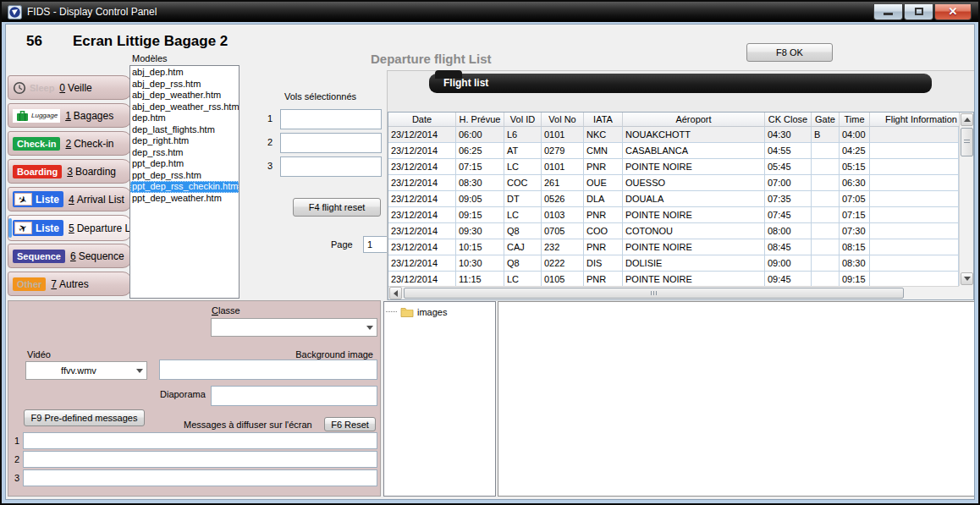 The width and height of the screenshot is (980, 505). Describe the element at coordinates (73, 256) in the screenshot. I see `accelerator-key: 6` at that location.